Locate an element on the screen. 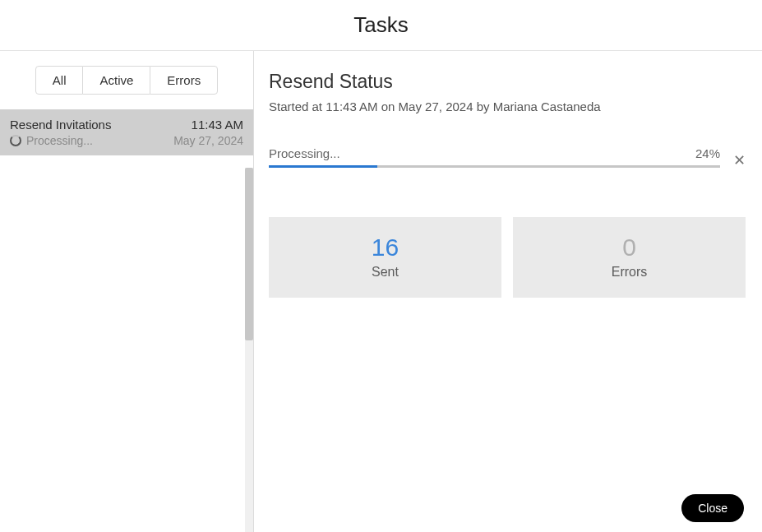  task-name: Resend Invitations is located at coordinates (61, 125).